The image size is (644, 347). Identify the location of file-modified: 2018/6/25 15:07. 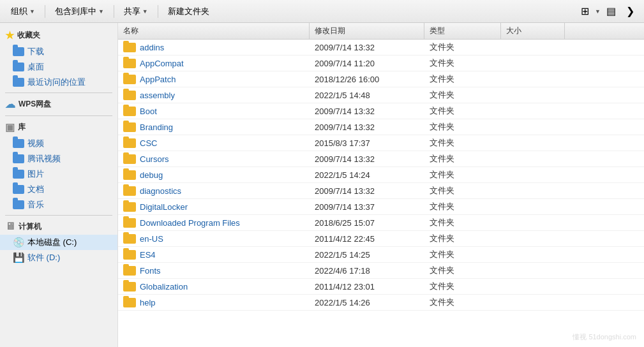
(367, 223).